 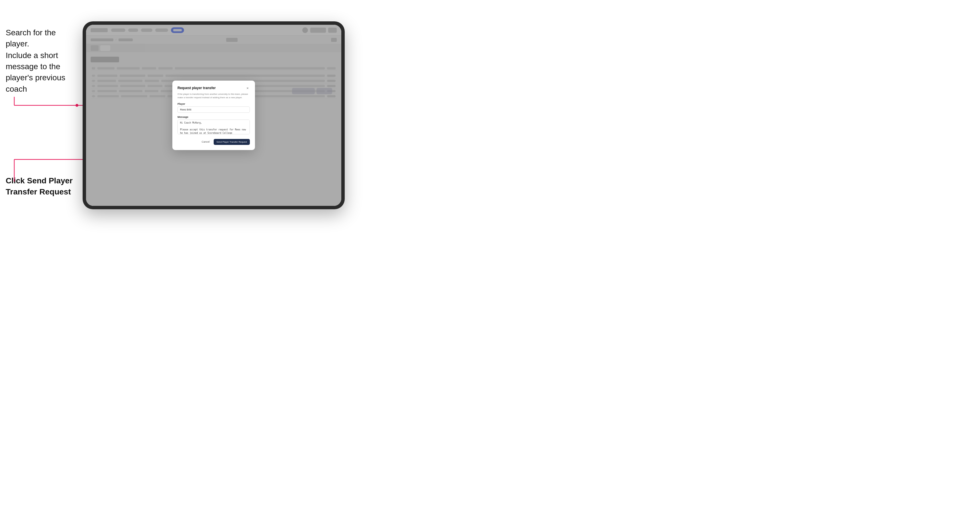 What do you see at coordinates (43, 38) in the screenshot?
I see `annotation-search-text: Search for the player.` at bounding box center [43, 38].